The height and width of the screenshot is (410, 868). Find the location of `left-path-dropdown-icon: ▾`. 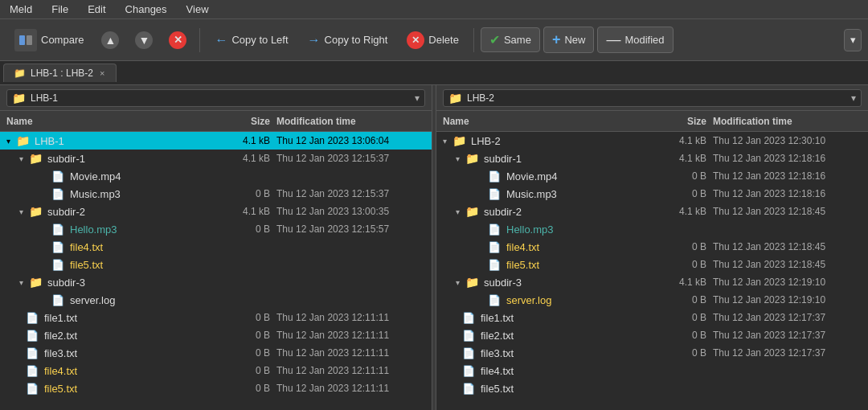

left-path-dropdown-icon: ▾ is located at coordinates (417, 98).